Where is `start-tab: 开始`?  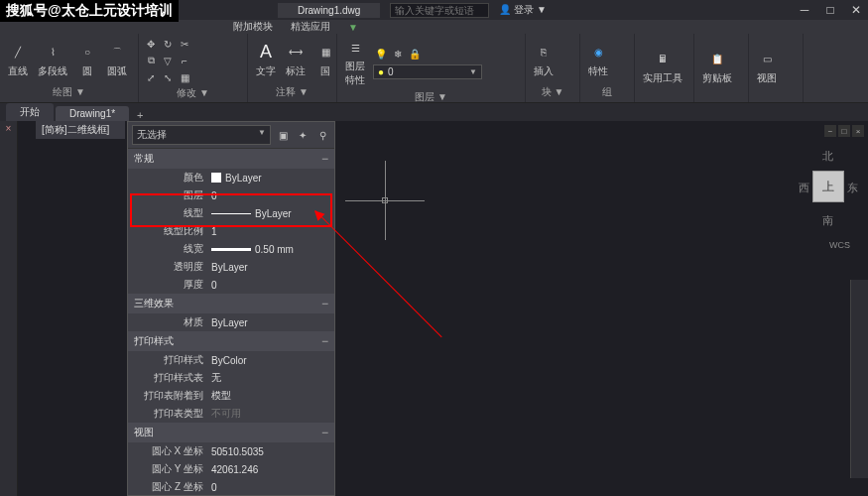 start-tab: 开始 is located at coordinates (30, 112).